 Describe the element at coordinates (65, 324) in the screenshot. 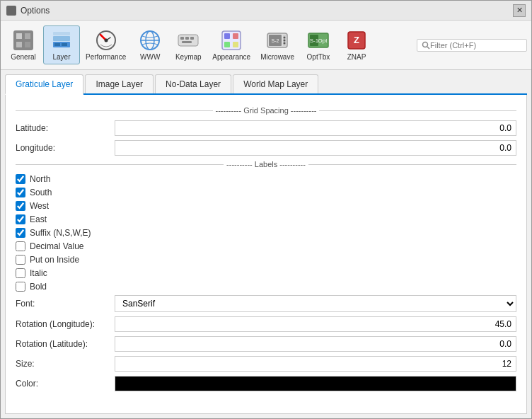

I see `rotation-longitude-label: Rotation (Longitude):` at that location.